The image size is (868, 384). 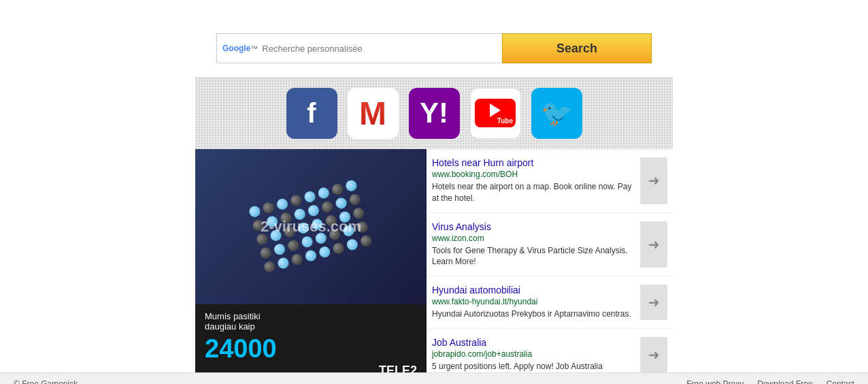 I want to click on footer: © Free Gamepick Free web Proxy Download …, so click(x=434, y=379).